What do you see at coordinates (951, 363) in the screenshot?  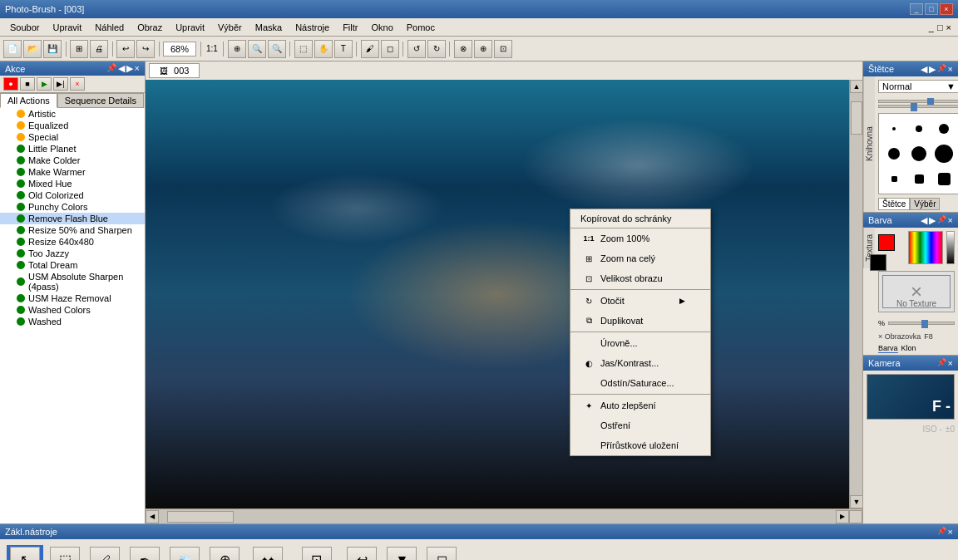 I see `camera-close: ×` at bounding box center [951, 363].